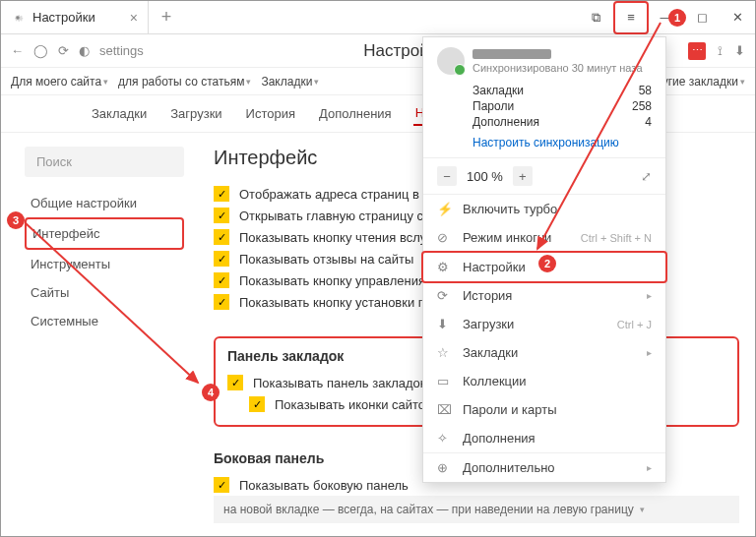 The image size is (756, 537). I want to click on fullscreen-icon: ⤢, so click(646, 177).